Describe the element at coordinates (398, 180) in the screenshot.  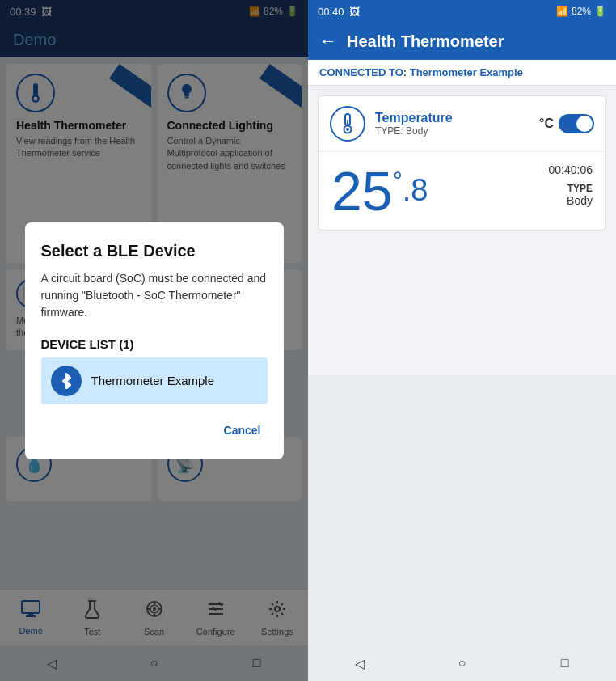
I see `temp-degree-symbol: °` at that location.